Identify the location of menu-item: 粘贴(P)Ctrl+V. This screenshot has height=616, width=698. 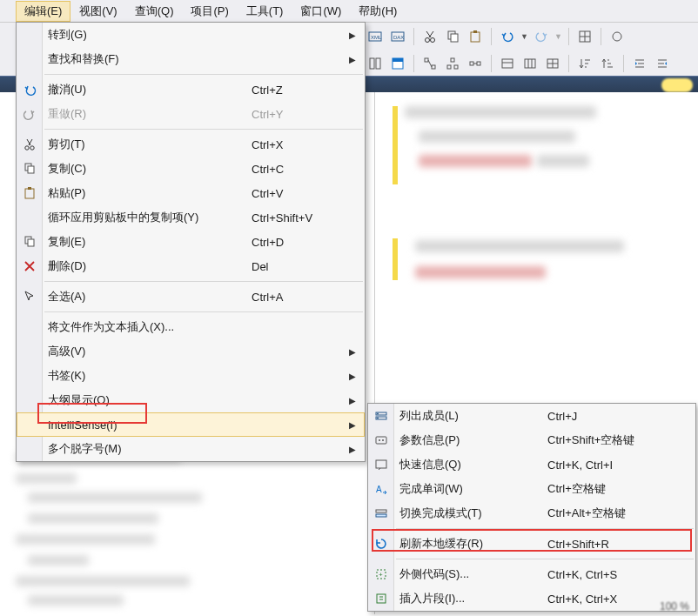
(191, 193).